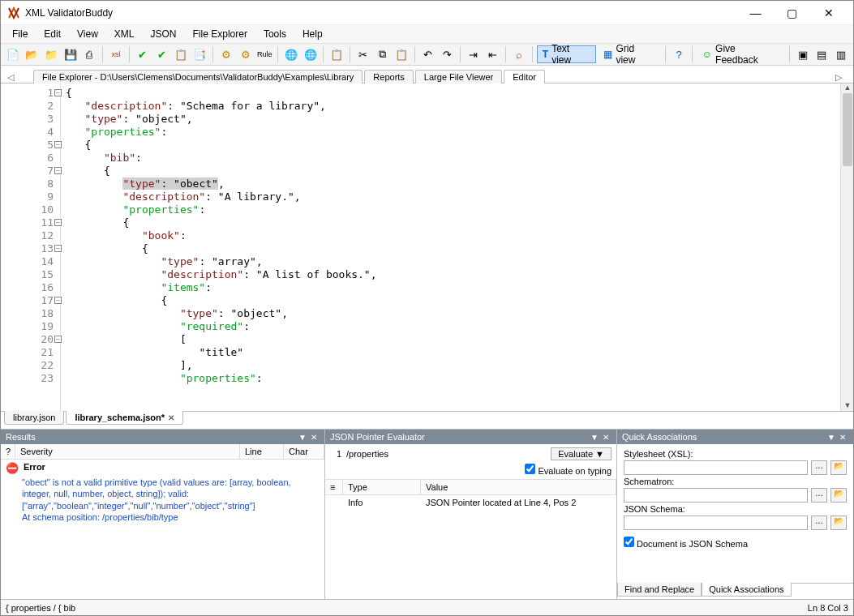 This screenshot has height=616, width=854. What do you see at coordinates (337, 54) in the screenshot?
I see `paste-icon: 📋` at bounding box center [337, 54].